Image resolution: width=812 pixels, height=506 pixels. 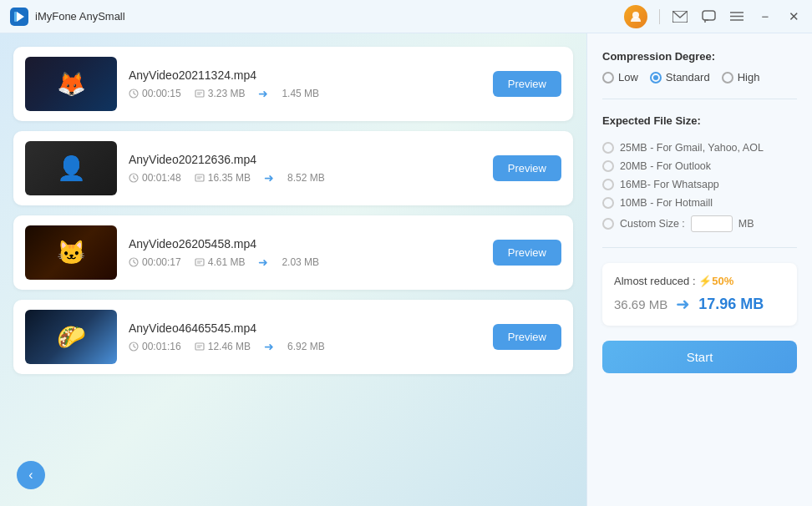 I want to click on custom-size-input, so click(x=712, y=224).